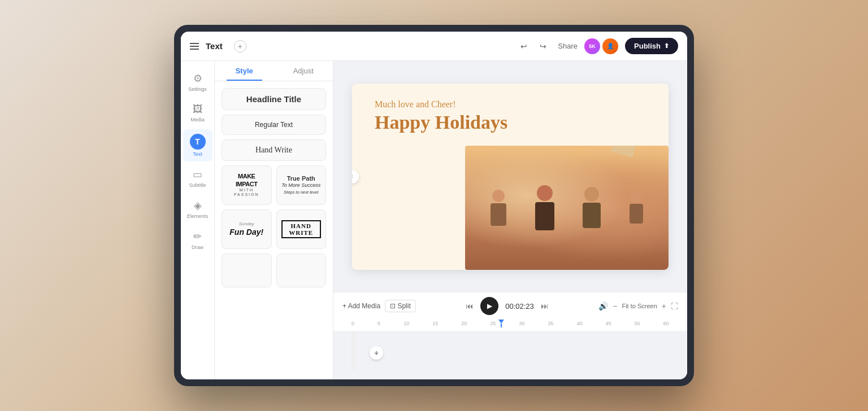 Image resolution: width=868 pixels, height=411 pixels. I want to click on regular-text-button: Regular Text, so click(274, 125).